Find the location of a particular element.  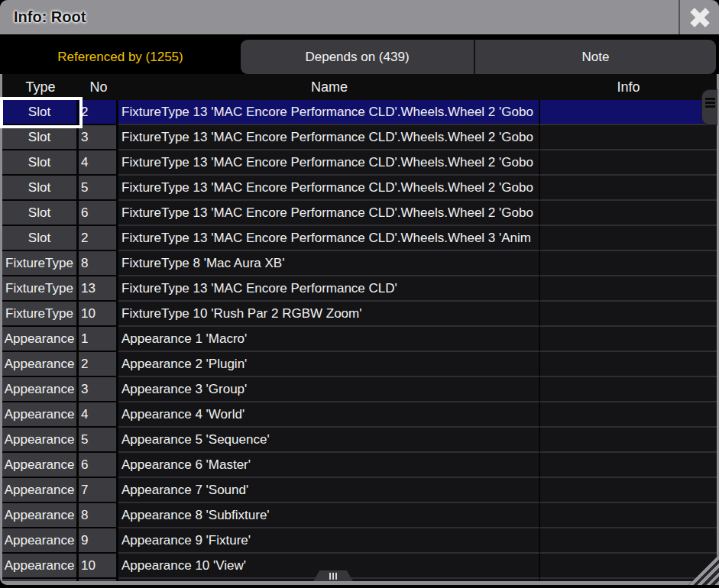

table-row: Appearance1Appearance 1 'Macro' is located at coordinates (359, 339).